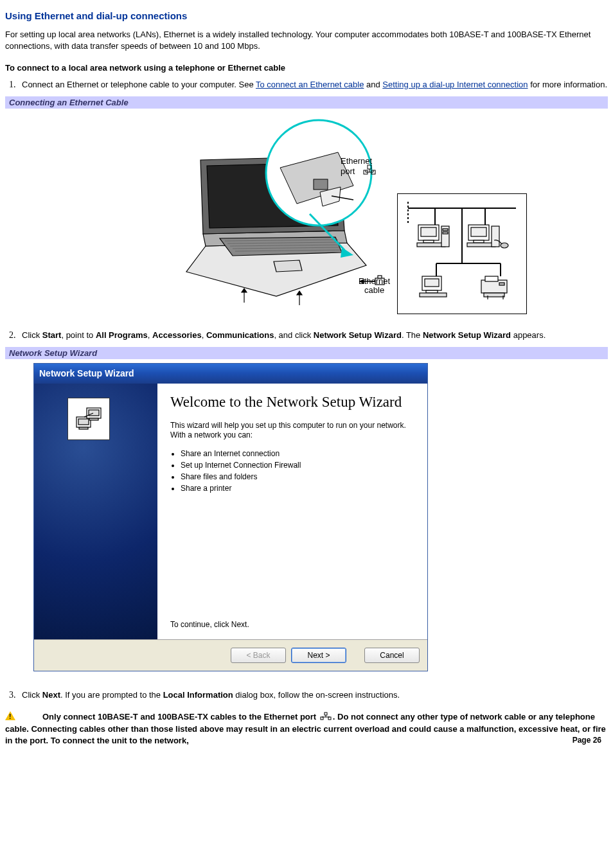 The height and width of the screenshot is (868, 613). Describe the element at coordinates (306, 103) in the screenshot. I see `caption-ethernet-cable: Connecting an Ethernet Cable` at that location.